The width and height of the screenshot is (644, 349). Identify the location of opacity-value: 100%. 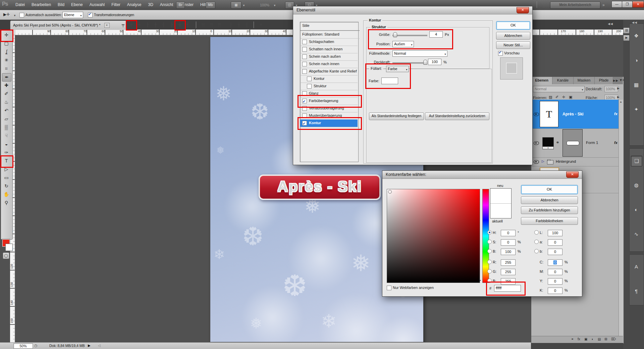
(611, 89).